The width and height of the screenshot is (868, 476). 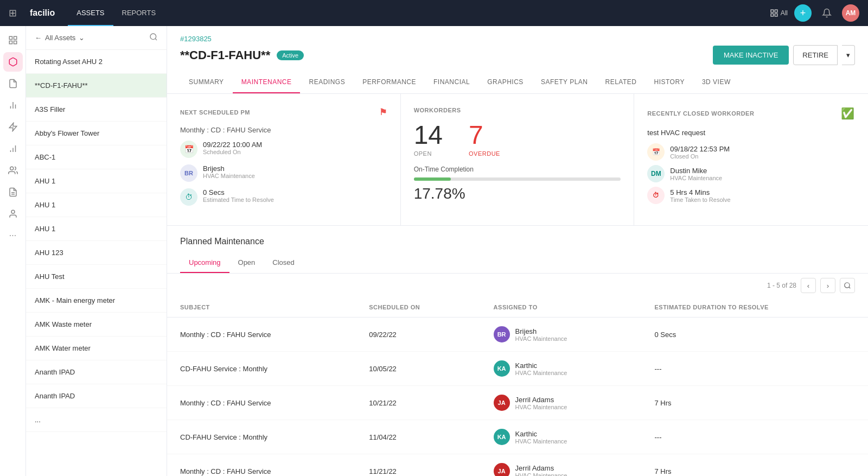 I want to click on icon-sidebar: ···, so click(x=13, y=251).